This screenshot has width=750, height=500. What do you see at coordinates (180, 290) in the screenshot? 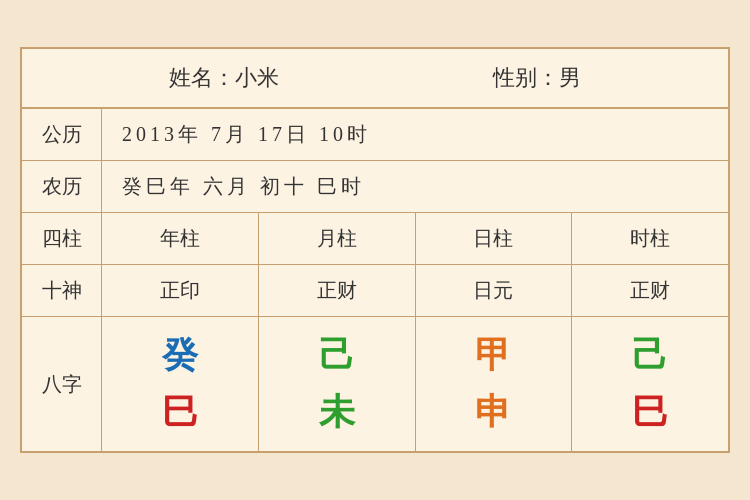
I see `shishen-cell-0: 正印` at bounding box center [180, 290].